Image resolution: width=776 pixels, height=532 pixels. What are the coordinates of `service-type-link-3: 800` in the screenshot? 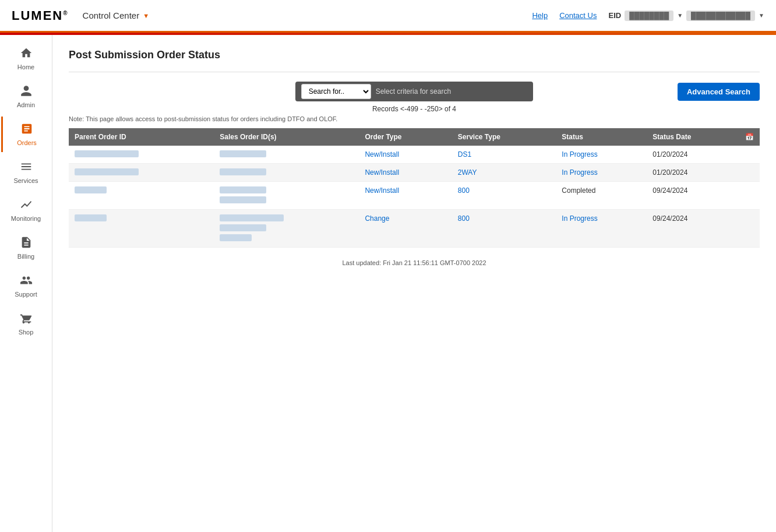 It's located at (464, 191).